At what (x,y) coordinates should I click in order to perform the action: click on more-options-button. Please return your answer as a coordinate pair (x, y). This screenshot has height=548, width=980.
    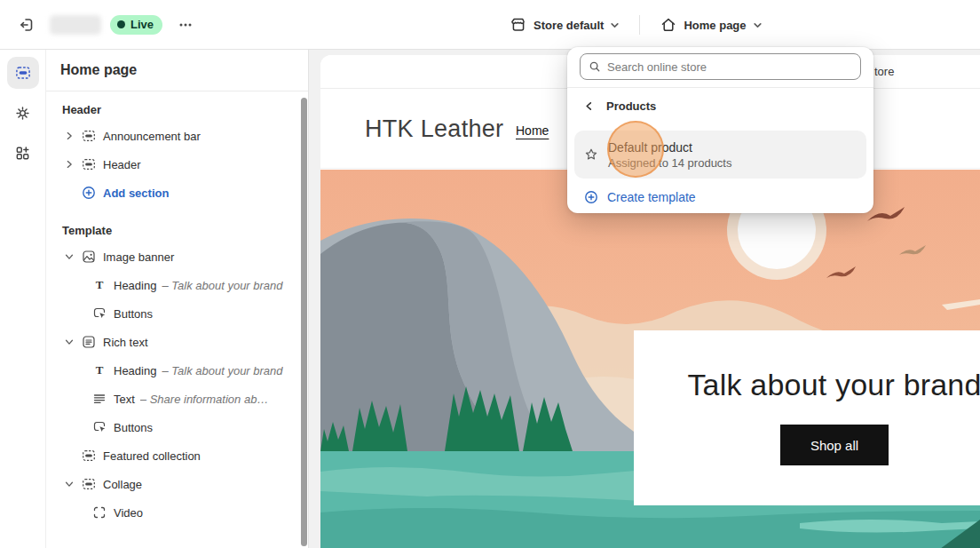
    Looking at the image, I should click on (186, 25).